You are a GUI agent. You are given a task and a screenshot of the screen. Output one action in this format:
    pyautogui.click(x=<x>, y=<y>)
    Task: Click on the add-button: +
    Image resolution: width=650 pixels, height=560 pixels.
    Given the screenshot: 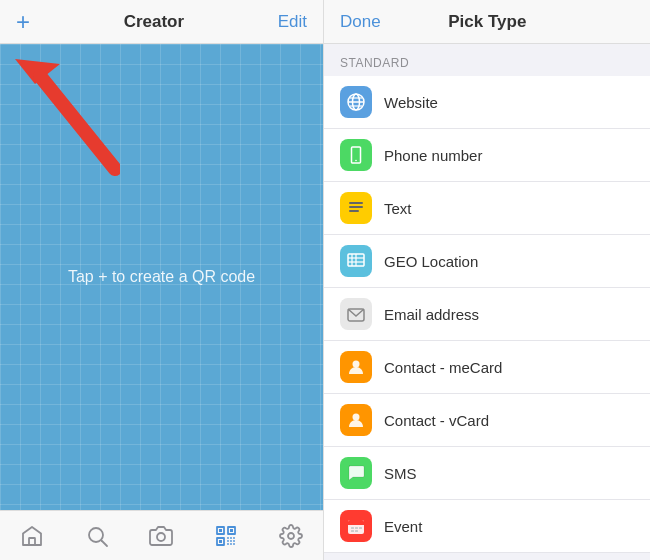 What is the action you would take?
    pyautogui.click(x=23, y=22)
    